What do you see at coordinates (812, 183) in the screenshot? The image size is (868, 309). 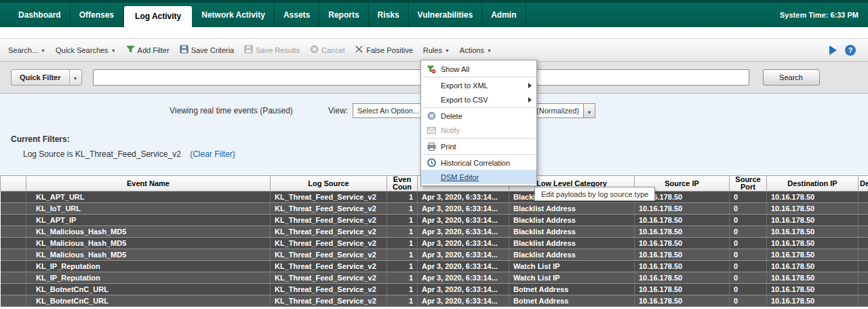 I see `header-destination-ip: Destination IP` at bounding box center [812, 183].